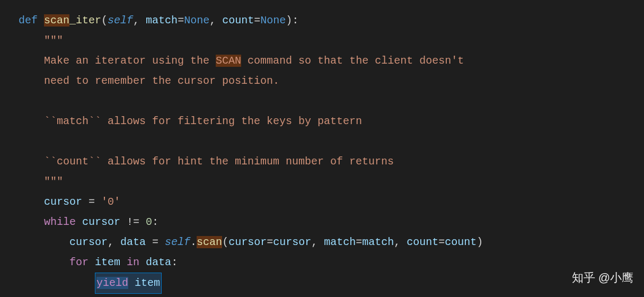 Image resolution: width=644 pixels, height=297 pixels. What do you see at coordinates (28, 20) in the screenshot?
I see `keyword-def: def` at bounding box center [28, 20].